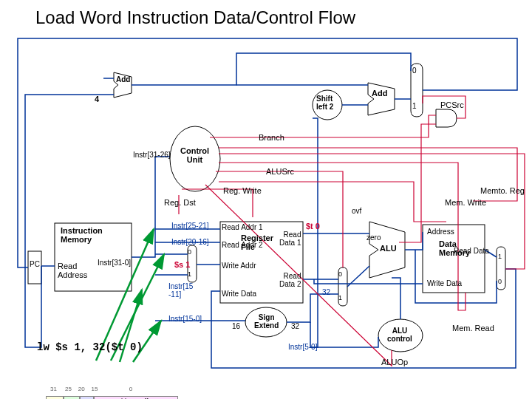 The image size is (532, 399). What do you see at coordinates (340, 298) in the screenshot?
I see `muxalu-1: 1` at bounding box center [340, 298].